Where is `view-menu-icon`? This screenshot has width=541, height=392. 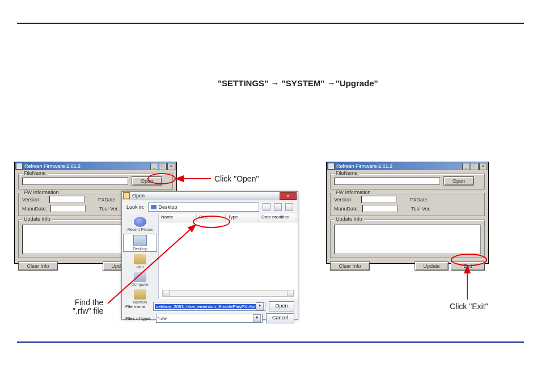
view-menu-icon is located at coordinates (289, 207).